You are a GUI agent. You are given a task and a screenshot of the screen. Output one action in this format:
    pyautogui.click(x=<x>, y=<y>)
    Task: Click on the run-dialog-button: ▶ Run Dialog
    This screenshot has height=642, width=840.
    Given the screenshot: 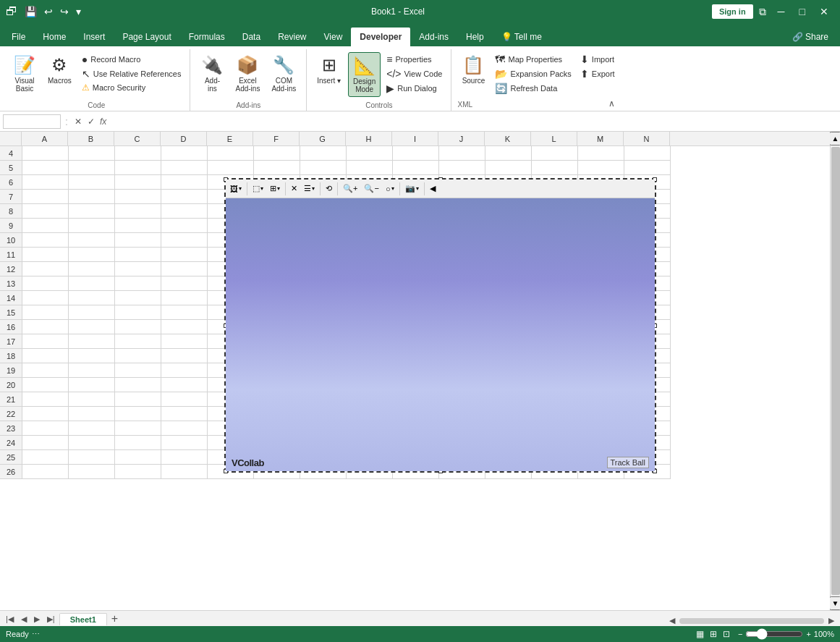 What is the action you would take?
    pyautogui.click(x=414, y=88)
    